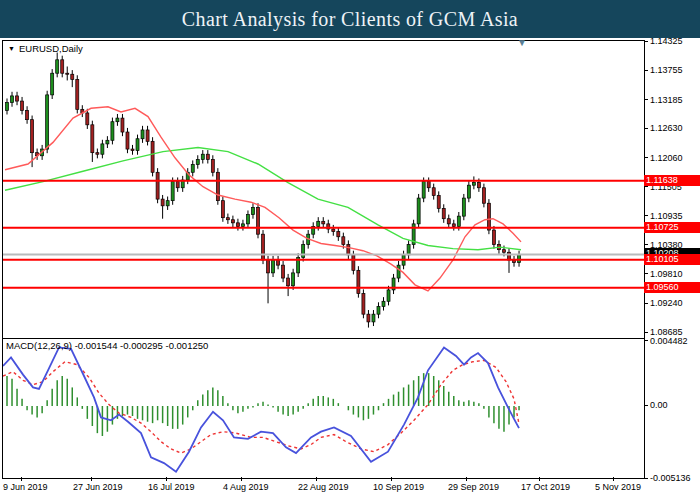  I want to click on macd-tick-mark, so click(646, 478).